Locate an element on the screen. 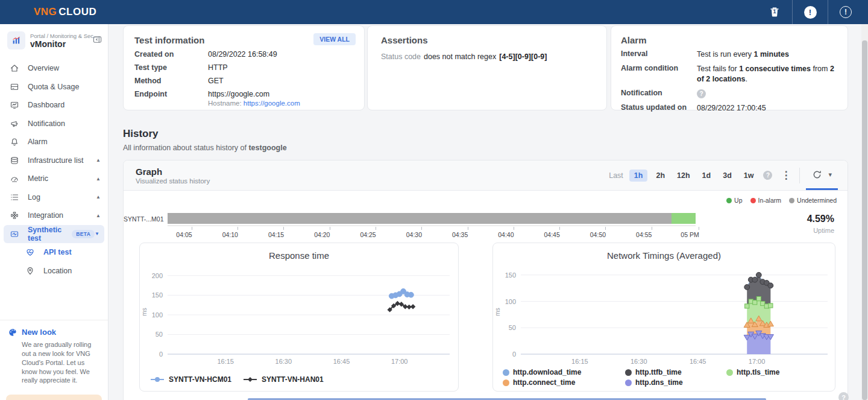 The image size is (868, 400). legend-item-syntt-vn-hcm01: SYNTT-VN-HCM01 is located at coordinates (190, 379).